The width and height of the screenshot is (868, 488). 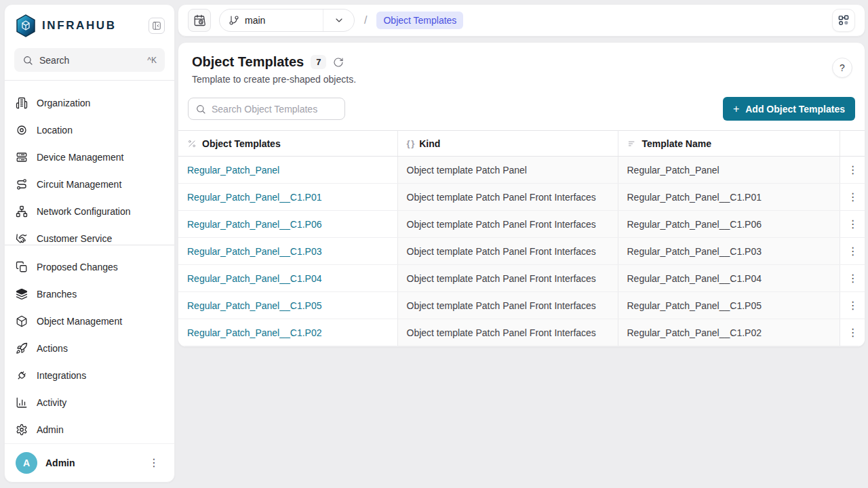 I want to click on sidebar-item-device-management: Device Management, so click(x=90, y=157).